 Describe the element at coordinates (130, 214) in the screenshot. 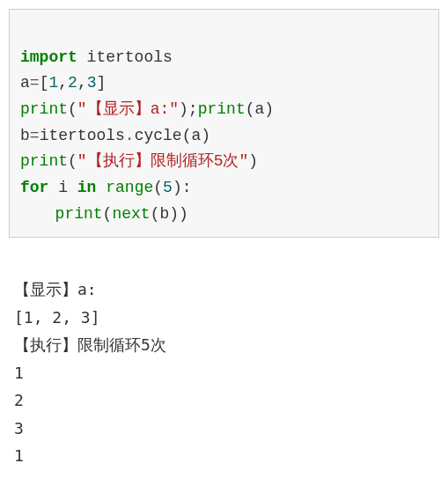

I see `fn-next: next` at that location.